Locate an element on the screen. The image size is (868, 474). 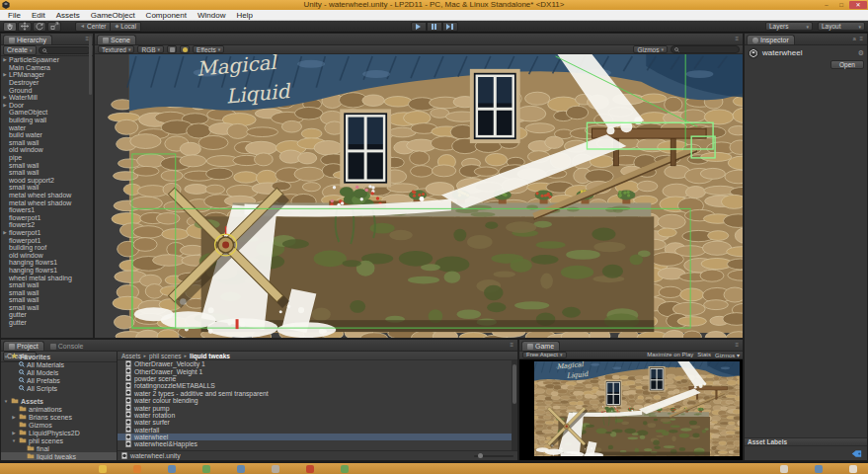
pause-button is located at coordinates (434, 27).